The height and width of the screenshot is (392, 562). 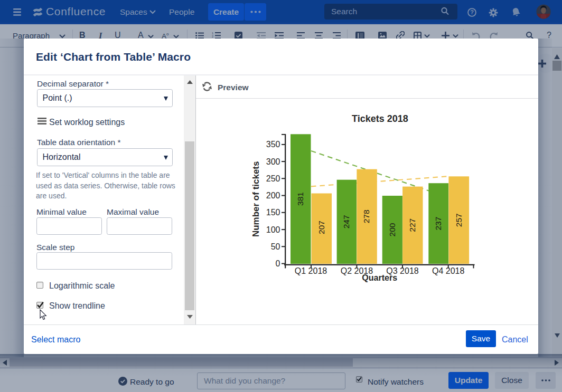 I want to click on svg-text: 350, so click(x=274, y=145).